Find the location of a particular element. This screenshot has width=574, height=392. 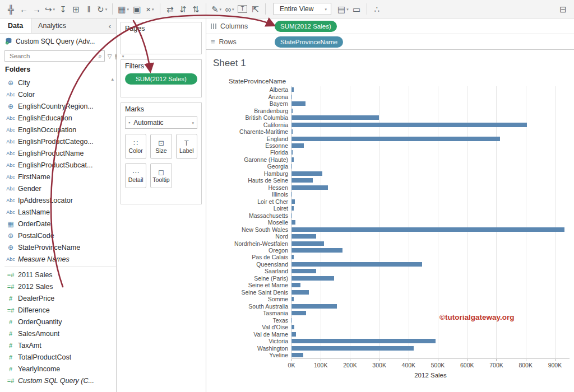

field-item: ⊕City is located at coordinates (58, 83).